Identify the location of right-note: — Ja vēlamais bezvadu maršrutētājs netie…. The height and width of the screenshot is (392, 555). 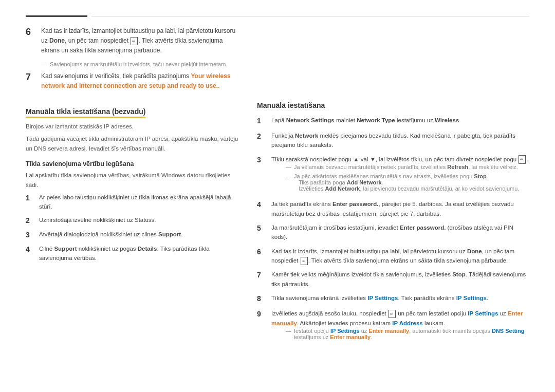
(407, 167).